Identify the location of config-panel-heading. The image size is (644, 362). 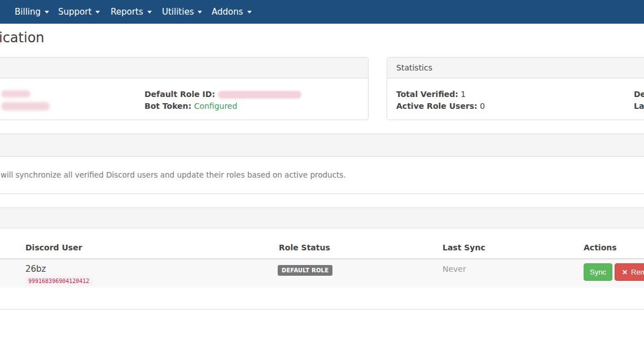
(184, 68).